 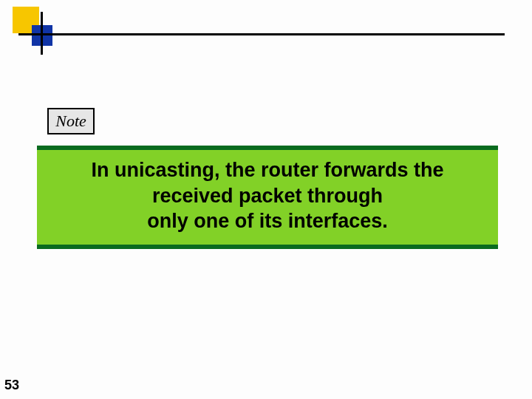 What do you see at coordinates (267, 247) in the screenshot?
I see `callout-bottom-bar` at bounding box center [267, 247].